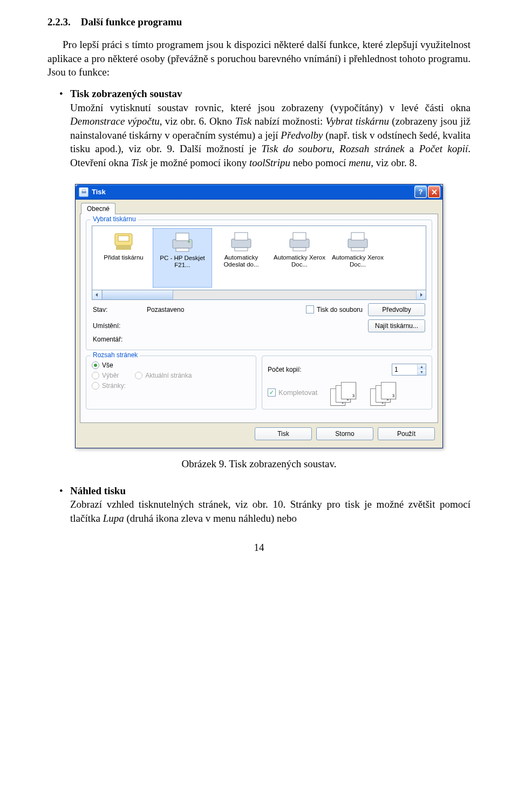 This screenshot has width=518, height=812. I want to click on tisk-button: Tisk, so click(283, 434).